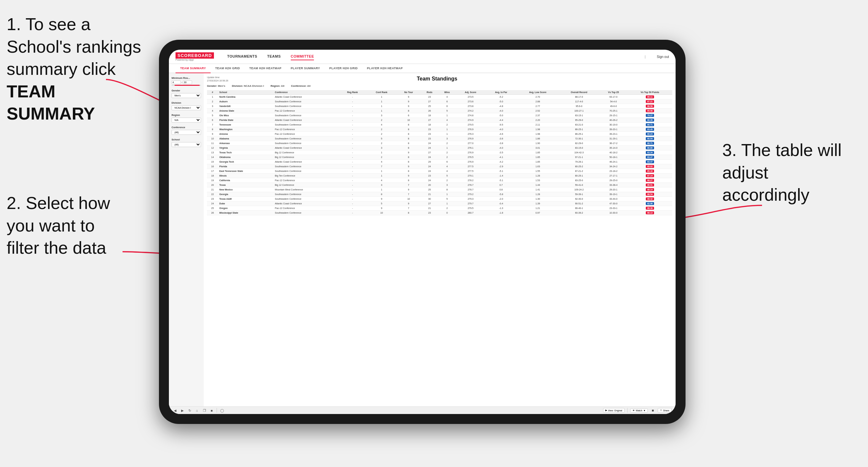 Image resolution: width=868 pixels, height=467 pixels. Describe the element at coordinates (664, 410) in the screenshot. I see `share-button: ⇧ Share` at that location.